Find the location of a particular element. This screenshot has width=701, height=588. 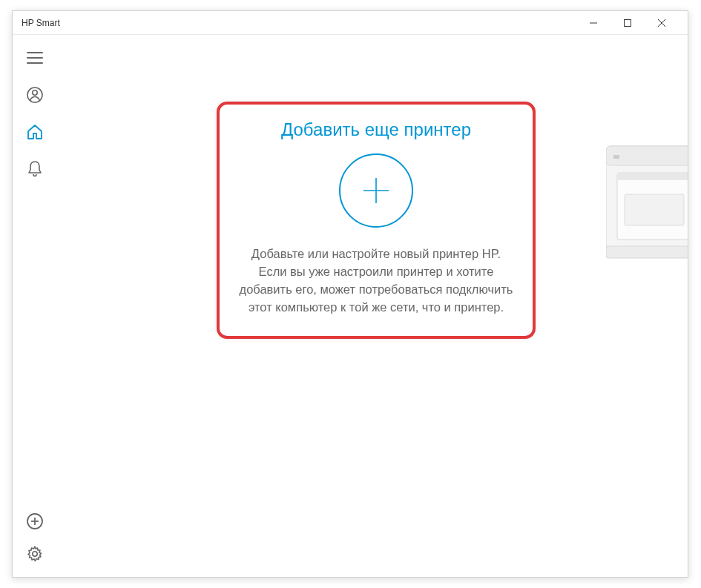

plus-circle-icon is located at coordinates (35, 521).